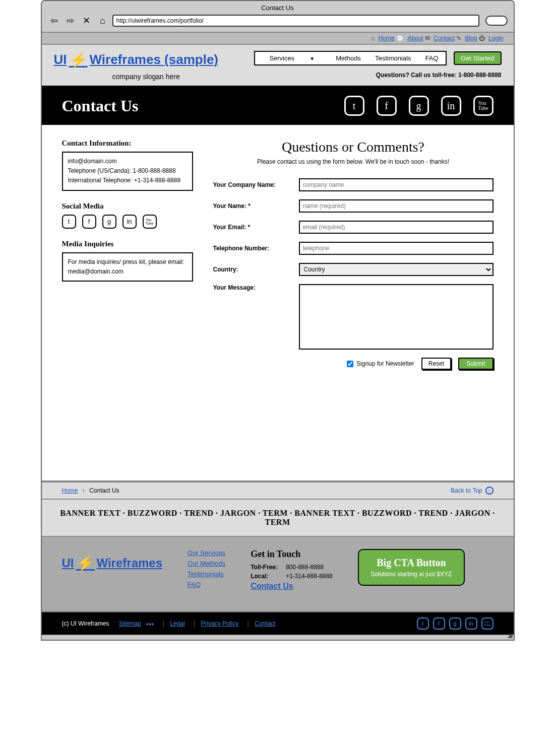 The height and width of the screenshot is (756, 555). What do you see at coordinates (373, 38) in the screenshot?
I see `home-icon: ⌂` at bounding box center [373, 38].